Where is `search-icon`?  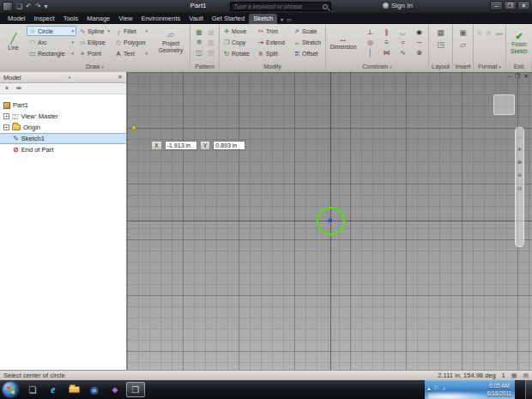
search-icon is located at coordinates (325, 7).